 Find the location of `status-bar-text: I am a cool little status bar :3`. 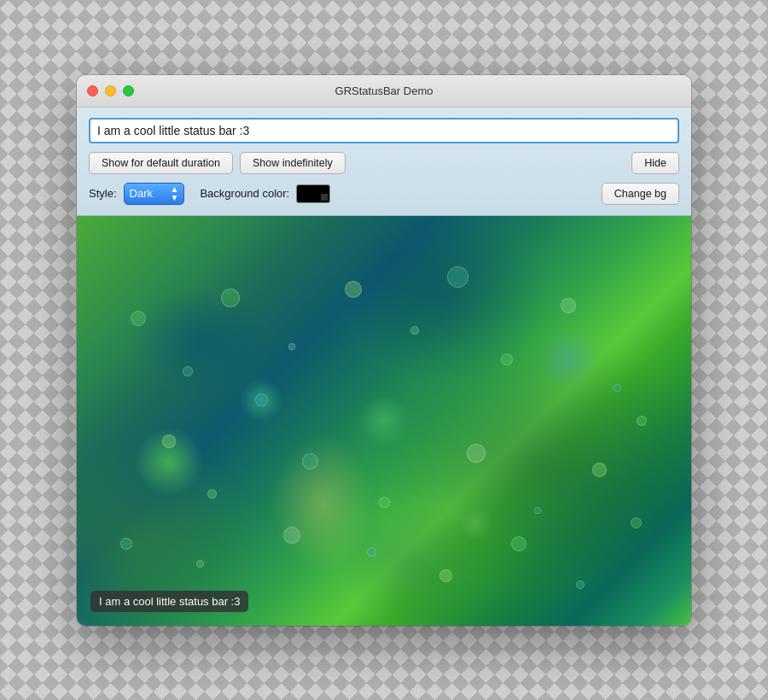

status-bar-text: I am a cool little status bar :3 is located at coordinates (169, 601).